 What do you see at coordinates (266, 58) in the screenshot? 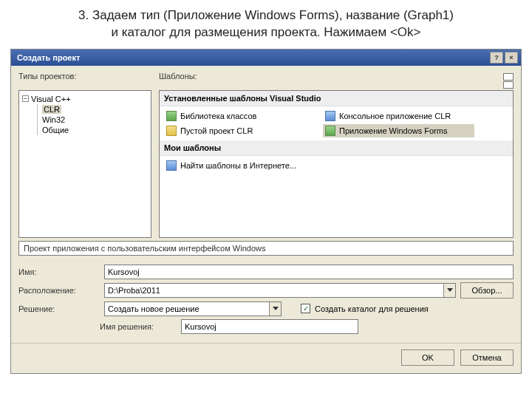
I see `titlebar: Создать проект ? ×` at bounding box center [266, 58].